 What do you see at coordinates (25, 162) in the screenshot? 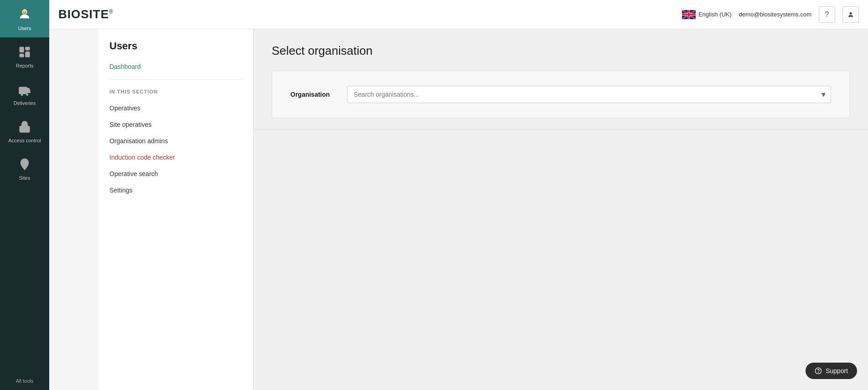
I see `svg-text: 3` at bounding box center [25, 162].